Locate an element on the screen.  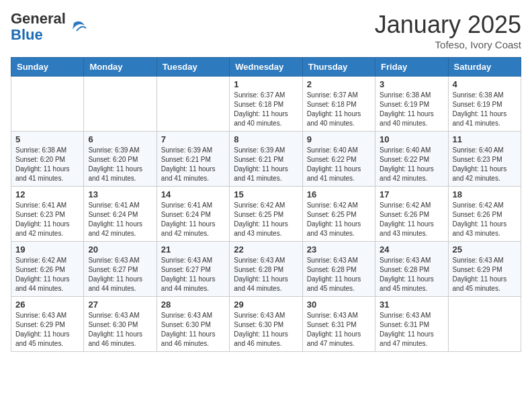
calendar-week-row: 12Sunrise: 6:41 AM Sunset: 6:23 PM Dayli… is located at coordinates (266, 214).